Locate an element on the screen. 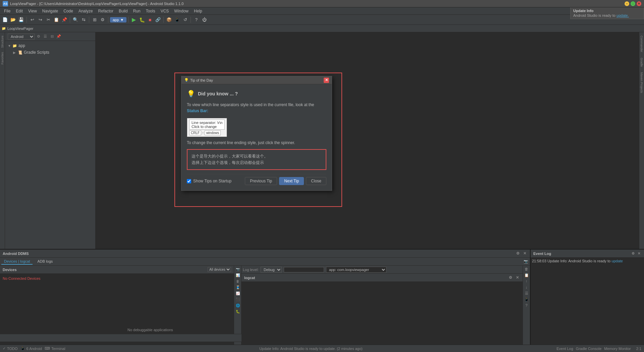 Image resolution: width=644 pixels, height=352 pixels. menu-view: View is located at coordinates (33, 11).